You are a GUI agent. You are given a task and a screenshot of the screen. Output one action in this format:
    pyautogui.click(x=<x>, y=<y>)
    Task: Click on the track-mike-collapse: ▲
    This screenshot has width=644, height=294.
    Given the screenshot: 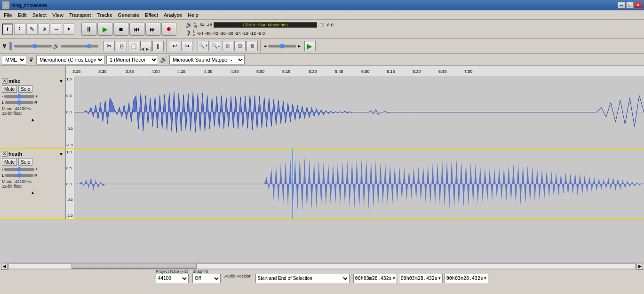 What is the action you would take?
    pyautogui.click(x=33, y=119)
    